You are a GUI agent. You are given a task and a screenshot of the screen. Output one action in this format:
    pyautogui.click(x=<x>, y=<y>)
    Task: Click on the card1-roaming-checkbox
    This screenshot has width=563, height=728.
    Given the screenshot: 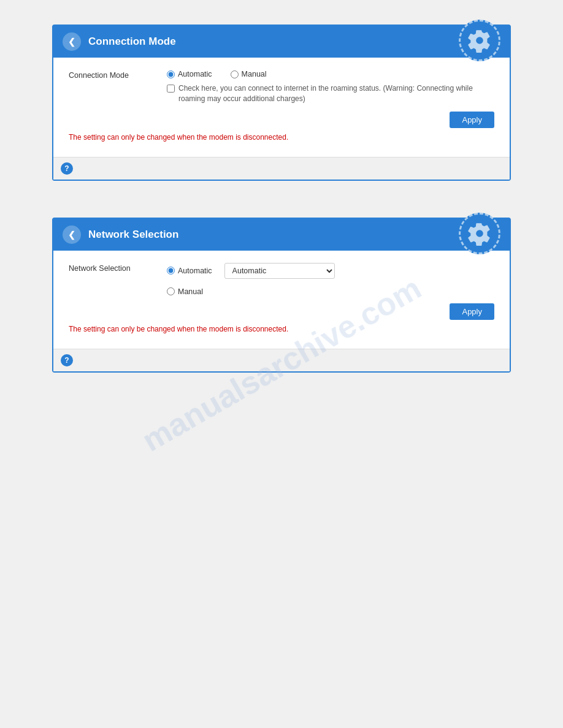 What is the action you would take?
    pyautogui.click(x=170, y=88)
    